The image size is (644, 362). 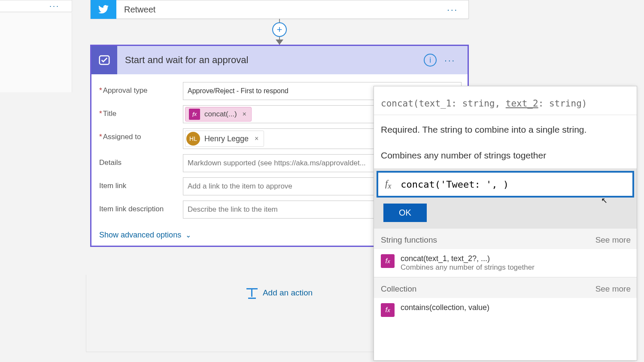 I want to click on label-assigned-to: Assigned to, so click(x=141, y=135).